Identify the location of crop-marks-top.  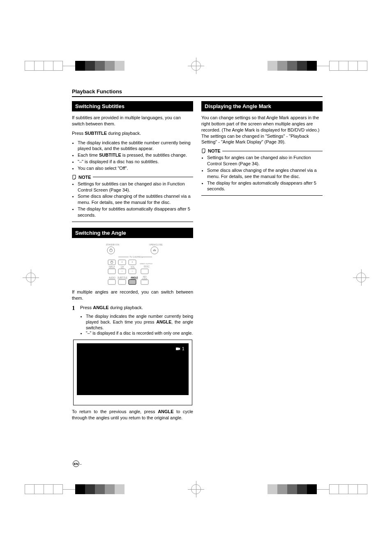
(196, 66).